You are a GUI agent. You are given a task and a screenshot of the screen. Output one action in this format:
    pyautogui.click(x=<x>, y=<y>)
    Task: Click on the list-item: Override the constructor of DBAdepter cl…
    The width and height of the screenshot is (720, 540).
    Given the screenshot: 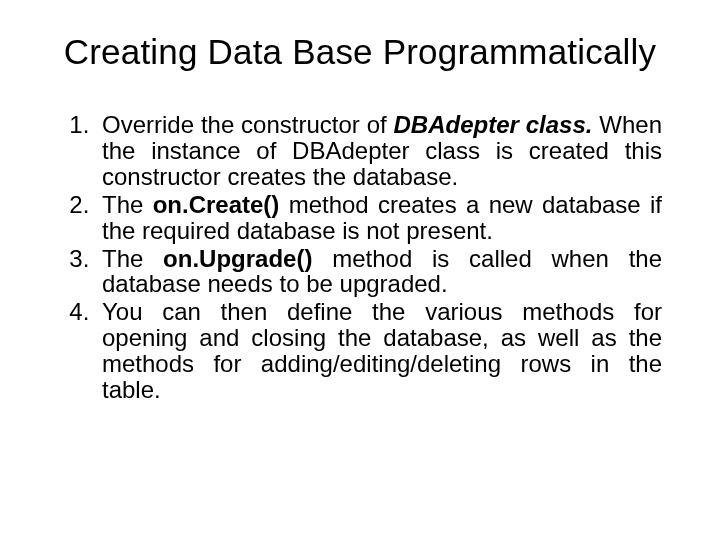 What is the action you would take?
    pyautogui.click(x=379, y=151)
    